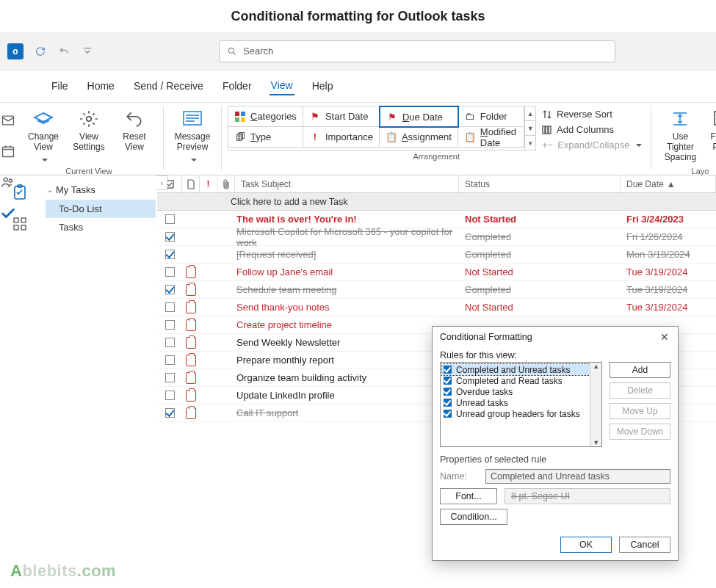  What do you see at coordinates (345, 395) in the screenshot?
I see `task-subject: Update LinkedIn profile` at bounding box center [345, 395].